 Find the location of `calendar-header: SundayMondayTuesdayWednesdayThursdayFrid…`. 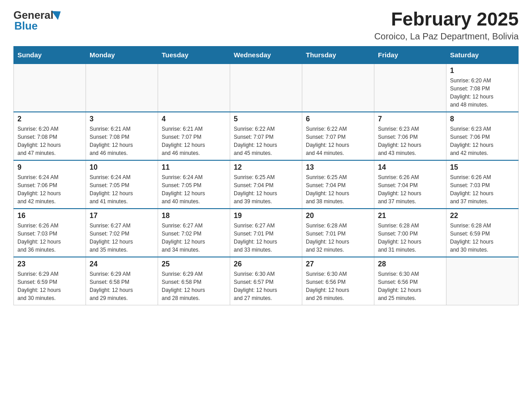

calendar-header: SundayMondayTuesdayWednesdayThursdayFrid… is located at coordinates (266, 56).